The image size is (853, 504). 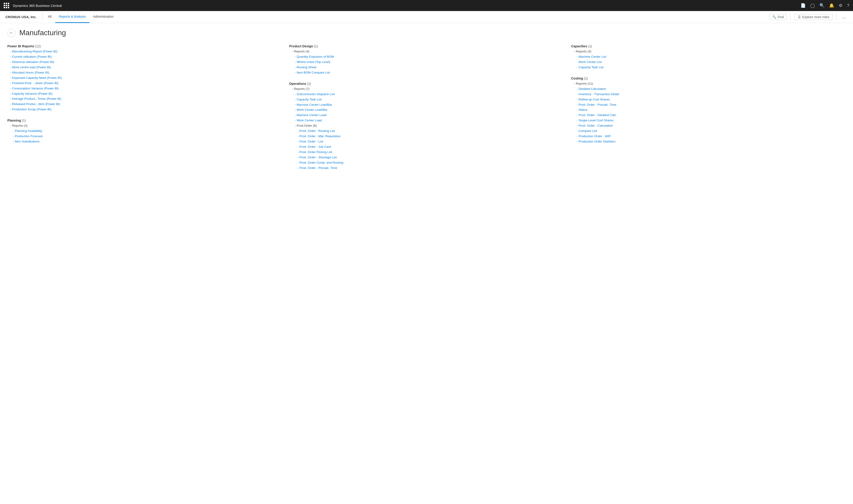 What do you see at coordinates (145, 78) in the screenshot?
I see `section-link-power-bi-reports-5: - Expected Capacity Need (Power BI)` at bounding box center [145, 78].